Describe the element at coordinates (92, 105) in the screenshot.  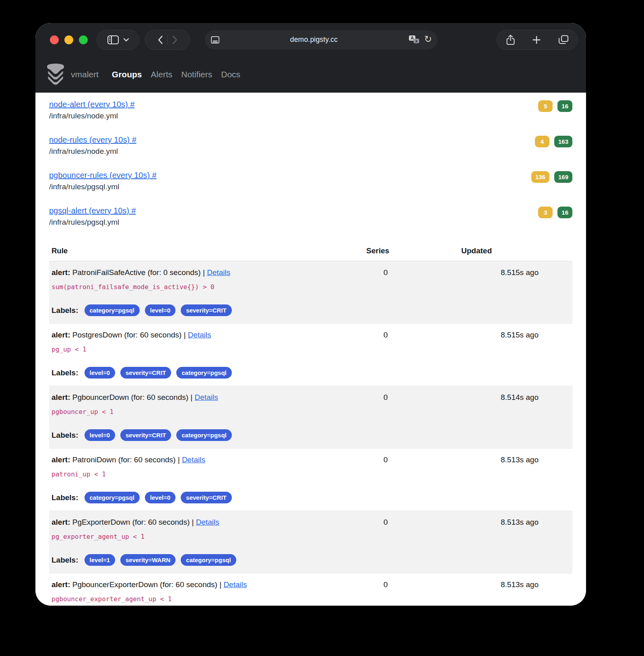
I see `group-link: node-alert (every 10s) #` at that location.